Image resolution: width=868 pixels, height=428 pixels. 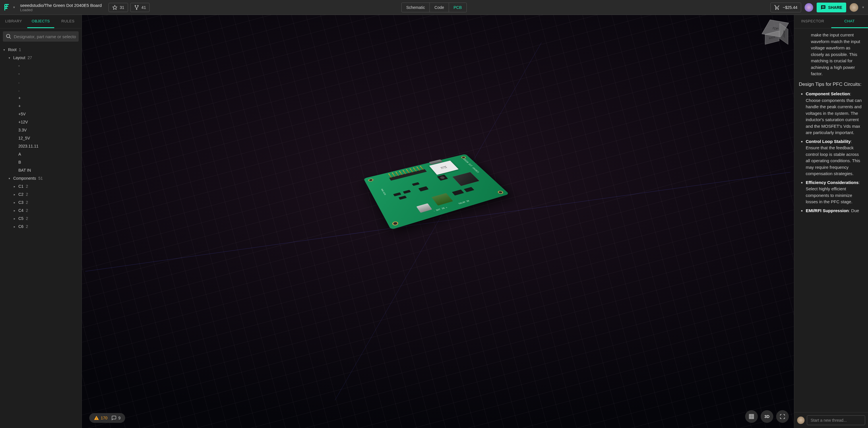 I want to click on tree-layout-item: +12V, so click(x=41, y=122).